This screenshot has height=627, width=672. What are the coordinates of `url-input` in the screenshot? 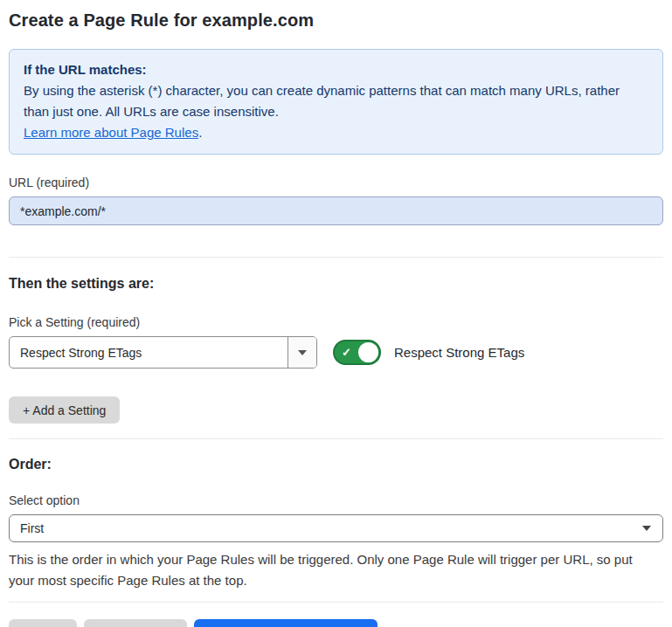 It's located at (336, 211).